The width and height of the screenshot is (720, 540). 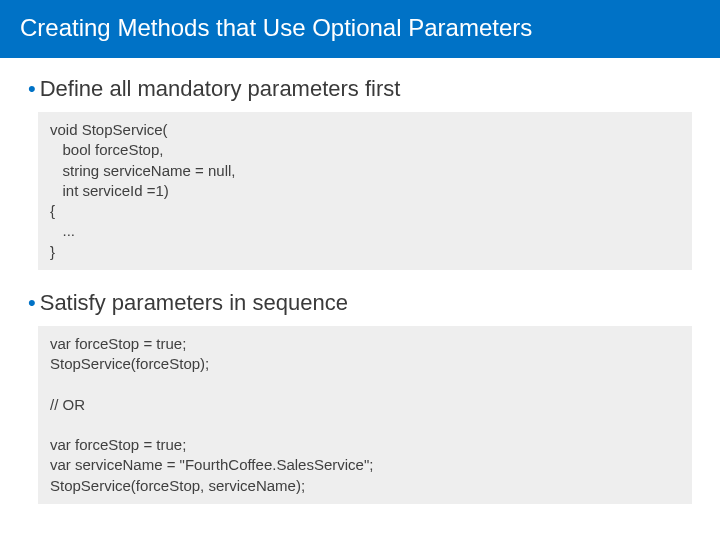 What do you see at coordinates (194, 303) in the screenshot?
I see `bullet-text: Satisfy parameters in sequence` at bounding box center [194, 303].